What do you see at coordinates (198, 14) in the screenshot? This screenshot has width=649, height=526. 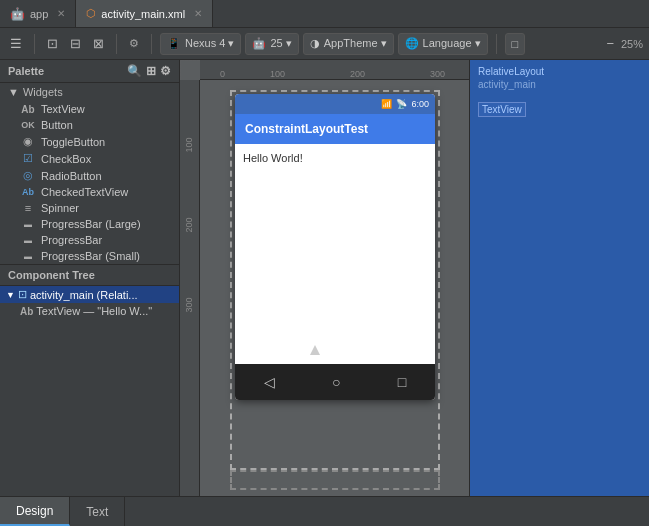 I see `tab-activity-close: ✕` at bounding box center [198, 14].